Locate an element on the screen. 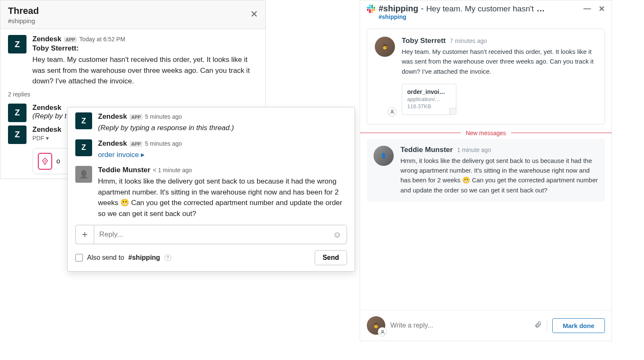  new-messages-label: New messages is located at coordinates (486, 133).